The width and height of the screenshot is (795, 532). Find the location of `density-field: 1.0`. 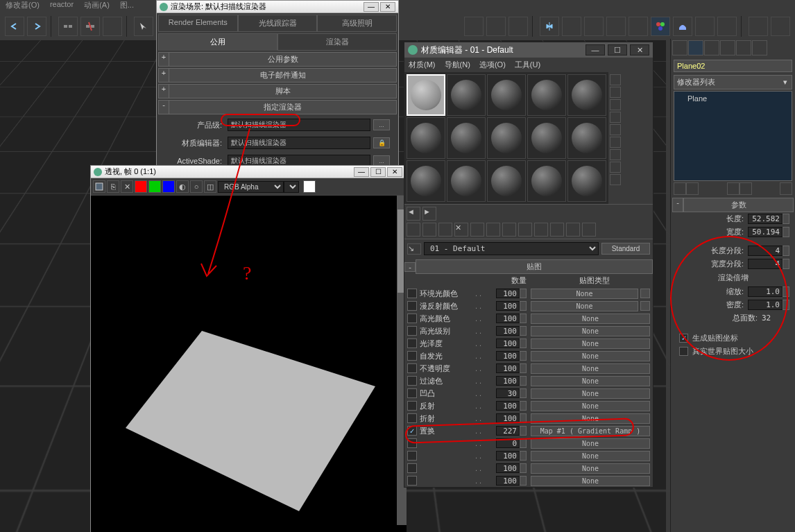

density-field: 1.0 is located at coordinates (765, 305).